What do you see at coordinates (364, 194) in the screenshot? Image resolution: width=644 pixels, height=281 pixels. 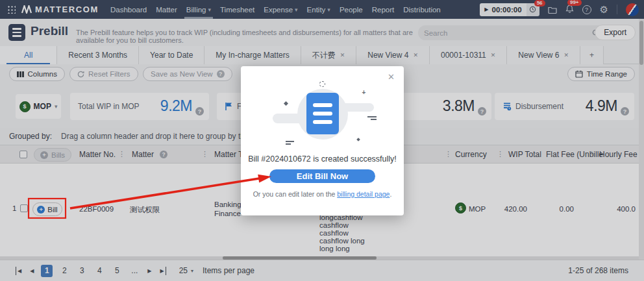 I see `billing-detail-page-link: billing detail page` at bounding box center [364, 194].